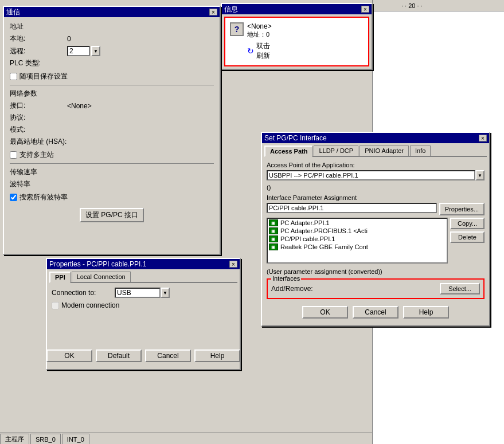 Image resolution: width=504 pixels, height=444 pixels. I want to click on modem-label: Modem connection, so click(91, 305).